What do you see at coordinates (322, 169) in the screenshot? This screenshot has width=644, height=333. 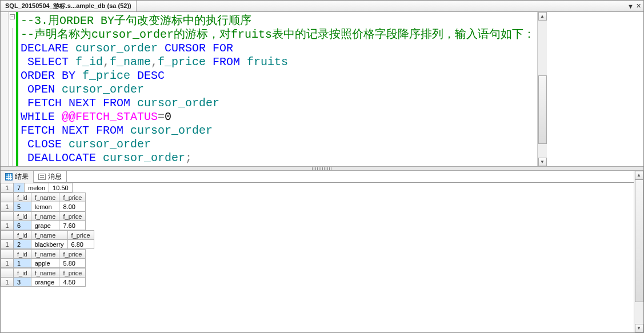 I see `splitter-grip-icon` at bounding box center [322, 169].